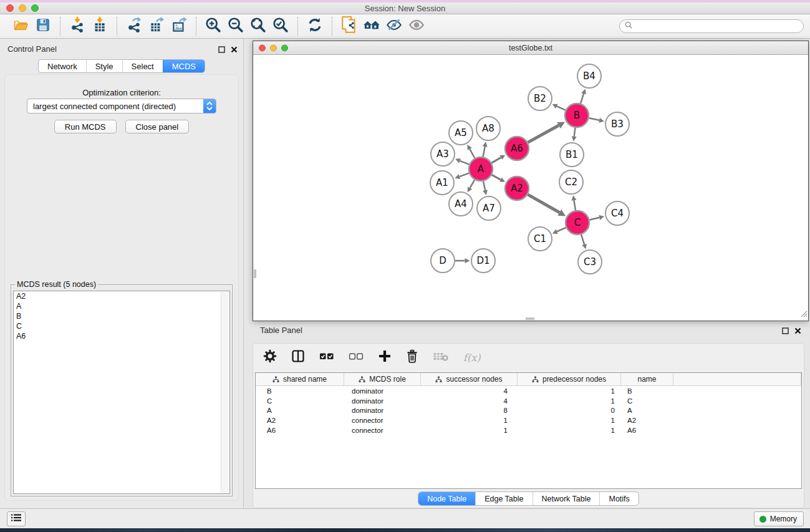 This screenshot has width=810, height=532. I want to click on graph-node-C: C, so click(577, 223).